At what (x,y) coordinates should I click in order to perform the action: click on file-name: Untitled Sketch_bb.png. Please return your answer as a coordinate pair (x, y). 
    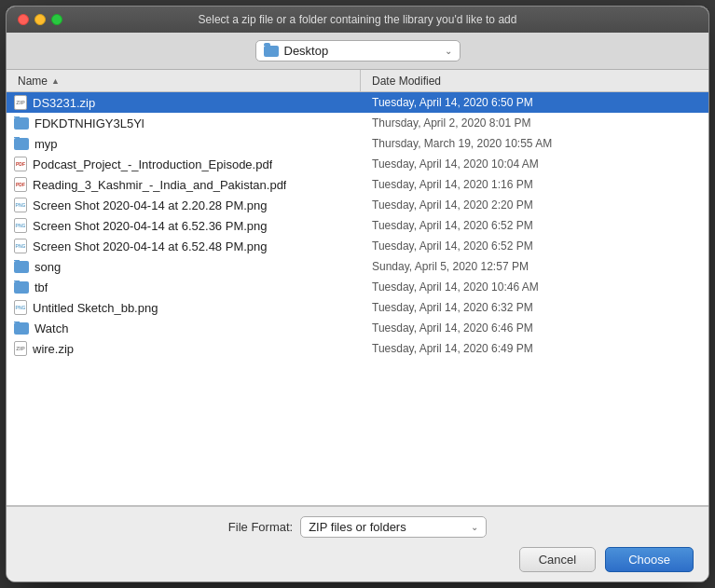
    Looking at the image, I should click on (95, 308).